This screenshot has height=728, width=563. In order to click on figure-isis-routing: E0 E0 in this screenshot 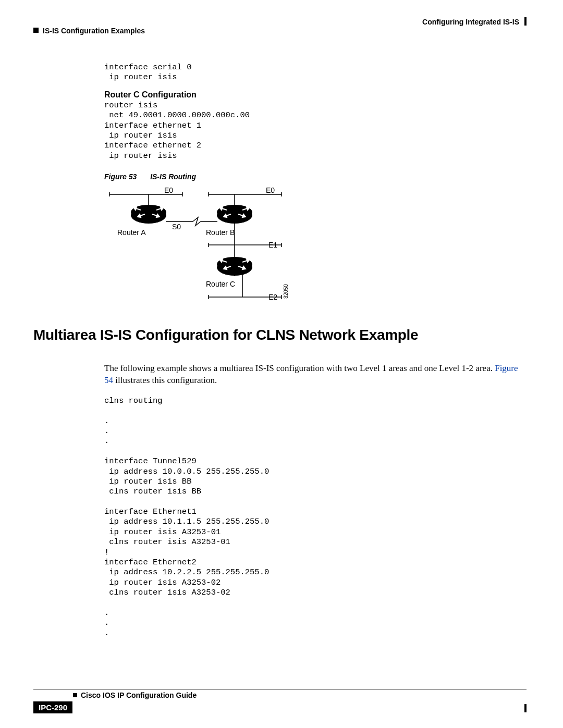, I will do `click(209, 248)`.